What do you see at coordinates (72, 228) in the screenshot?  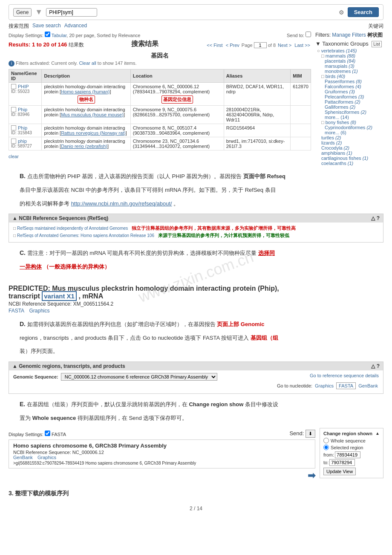 I see `refseq-link1: RefSeqs maintained independently of Anno…` at bounding box center [72, 228].